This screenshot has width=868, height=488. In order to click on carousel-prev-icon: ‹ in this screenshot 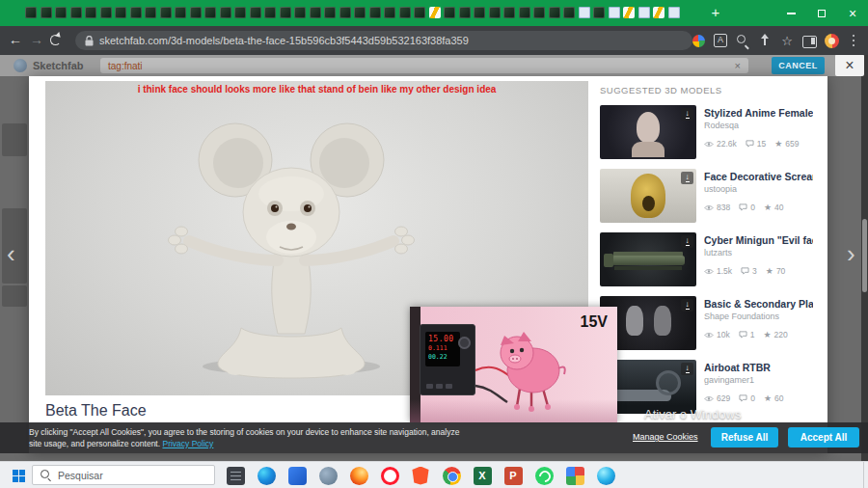, I will do `click(12, 254)`.